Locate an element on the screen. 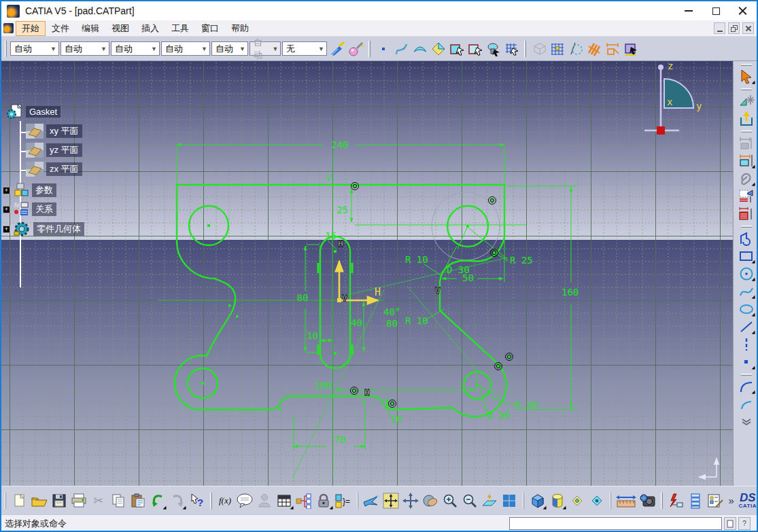 The height and width of the screenshot is (532, 758). print-button is located at coordinates (79, 501).